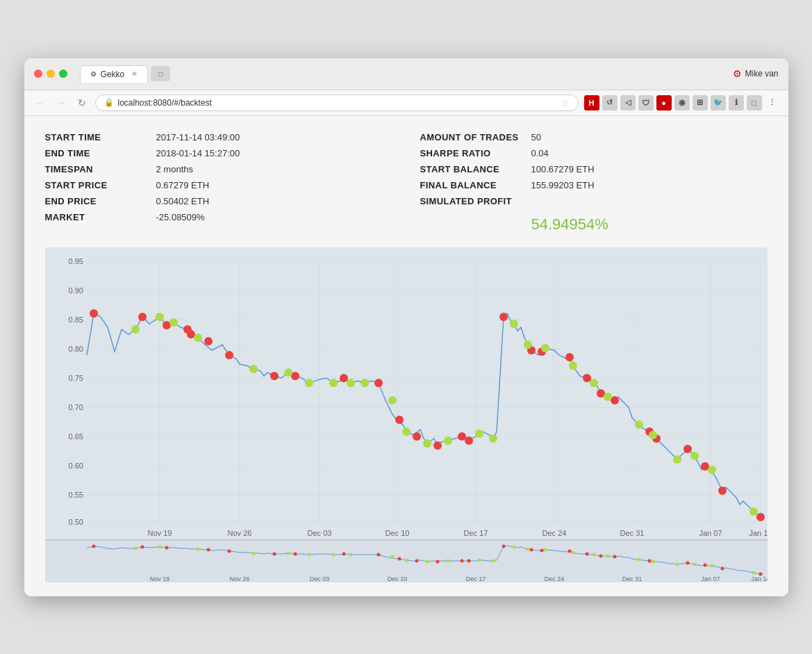 This screenshot has width=812, height=654. Describe the element at coordinates (38, 74) in the screenshot. I see `close-button` at that location.